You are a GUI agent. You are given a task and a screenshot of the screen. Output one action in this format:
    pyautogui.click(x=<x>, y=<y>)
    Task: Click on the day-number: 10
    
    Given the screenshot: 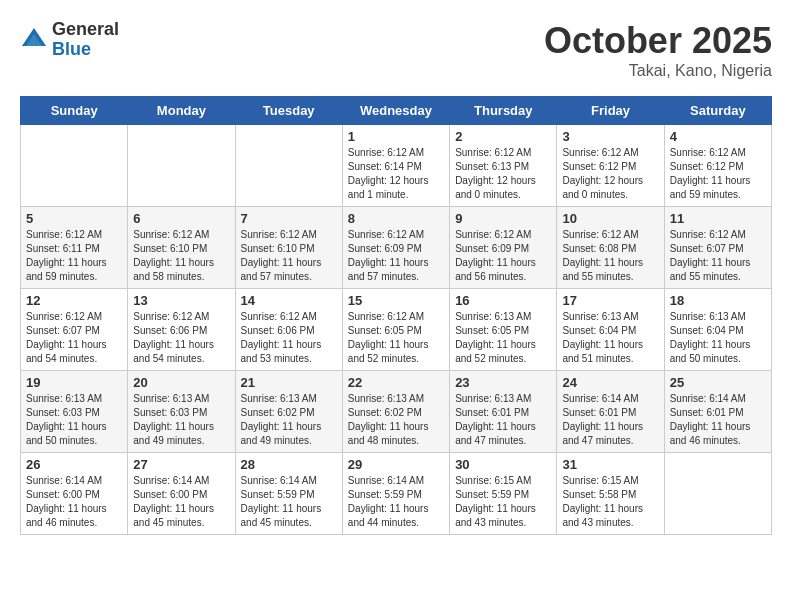 What is the action you would take?
    pyautogui.click(x=610, y=218)
    